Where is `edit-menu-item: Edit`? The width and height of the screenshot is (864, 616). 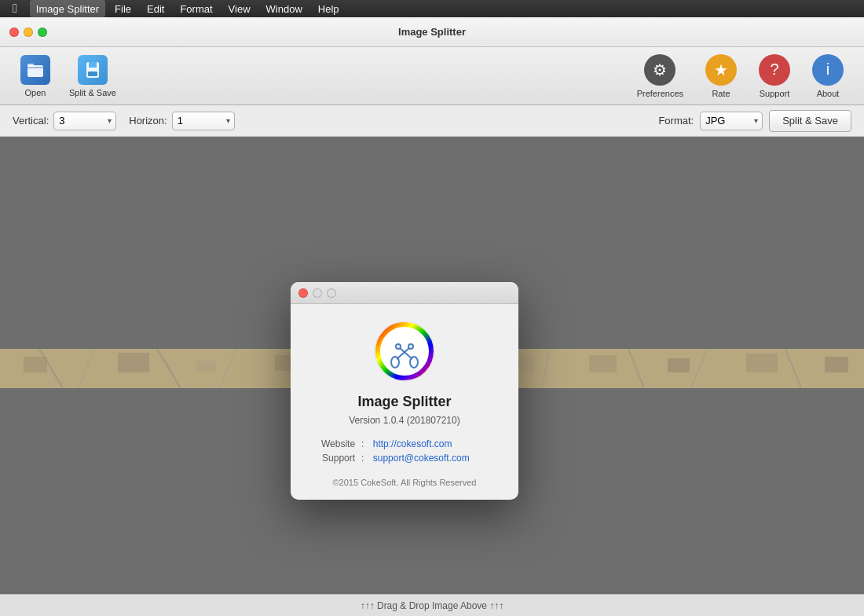 edit-menu-item: Edit is located at coordinates (156, 9).